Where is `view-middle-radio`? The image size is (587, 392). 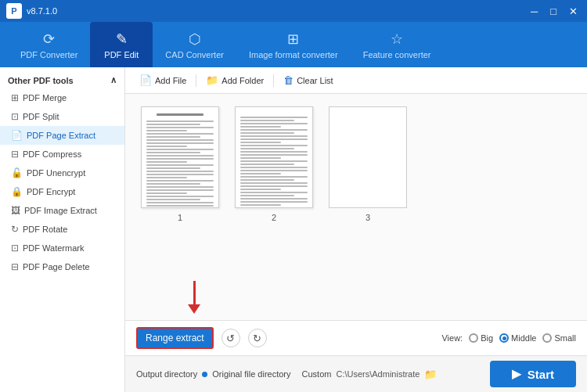 view-middle-radio is located at coordinates (504, 338).